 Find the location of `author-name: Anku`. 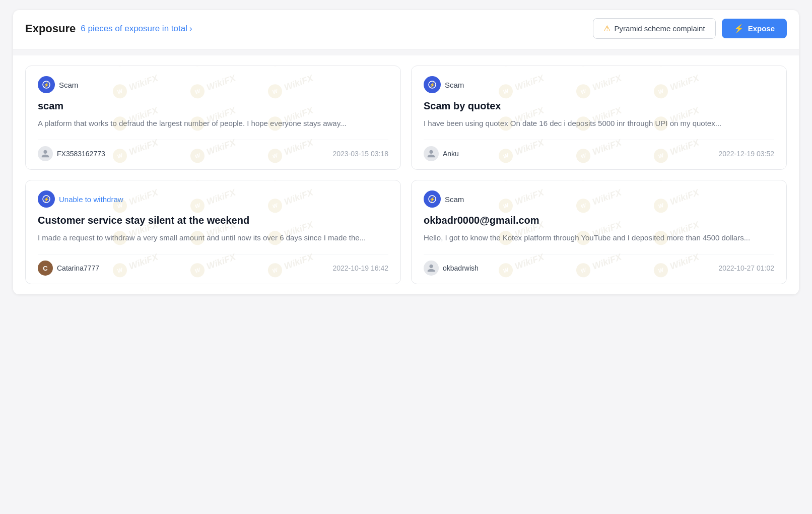

author-name: Anku is located at coordinates (451, 154).